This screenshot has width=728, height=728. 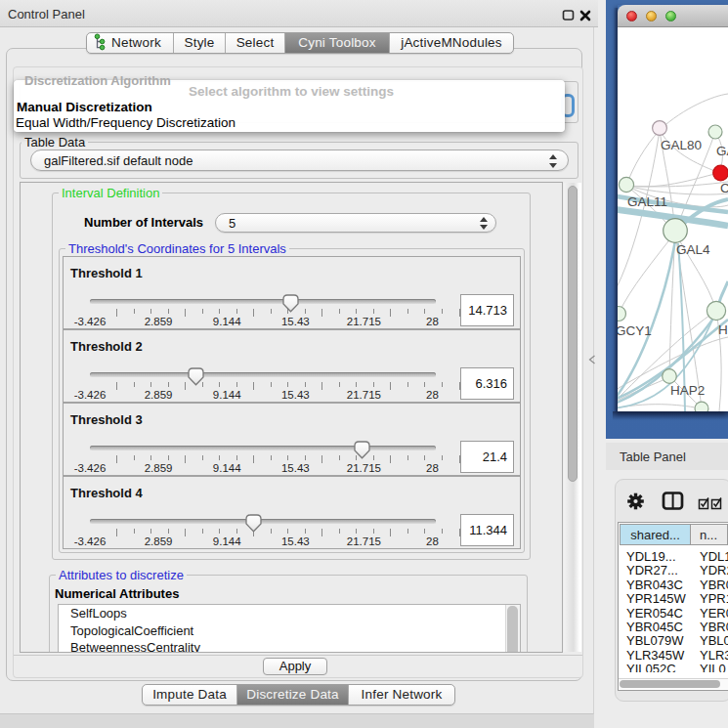 What do you see at coordinates (722, 150) in the screenshot?
I see `svg-text: GA` at bounding box center [722, 150].